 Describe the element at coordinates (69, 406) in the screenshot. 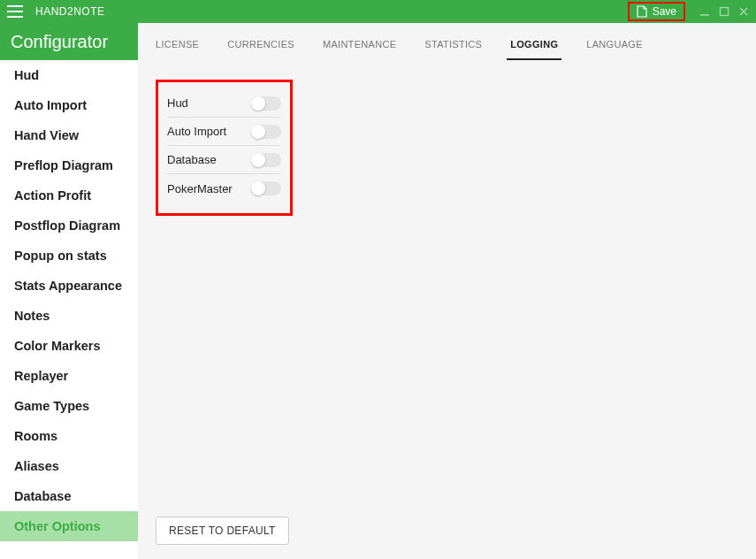

I see `sidebar-item-game-types: Game Types` at that location.